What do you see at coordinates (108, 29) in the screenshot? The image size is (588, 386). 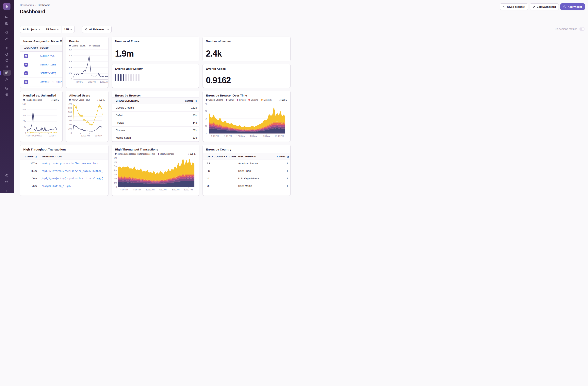 I see `chevron-down-icon` at bounding box center [108, 29].